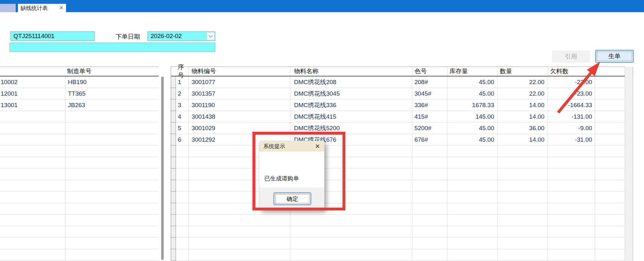  Describe the element at coordinates (166, 36) in the screenshot. I see `order-date-value: 2026-02-02` at that location.